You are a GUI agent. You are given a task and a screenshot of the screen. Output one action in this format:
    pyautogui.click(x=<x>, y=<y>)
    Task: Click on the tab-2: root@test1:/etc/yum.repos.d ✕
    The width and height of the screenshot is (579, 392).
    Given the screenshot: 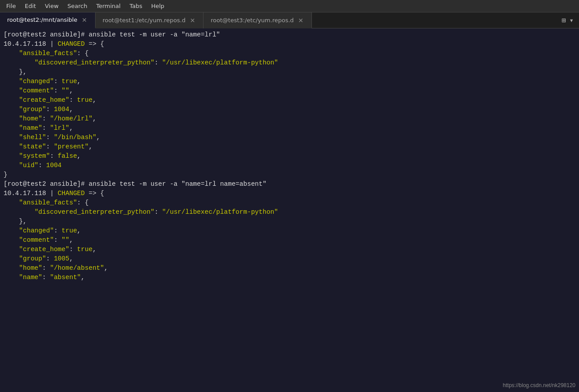 What is the action you would take?
    pyautogui.click(x=150, y=20)
    